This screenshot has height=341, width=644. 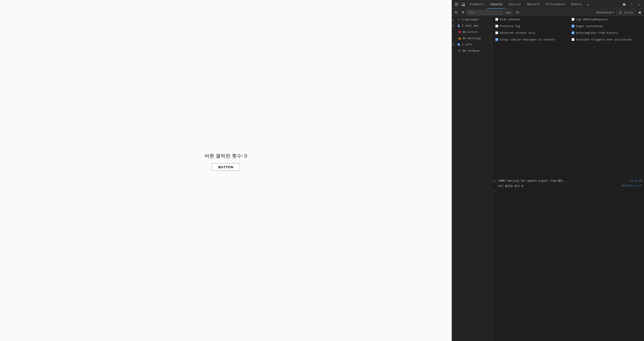 I want to click on preserve-log-label: Preserve log, so click(x=508, y=26).